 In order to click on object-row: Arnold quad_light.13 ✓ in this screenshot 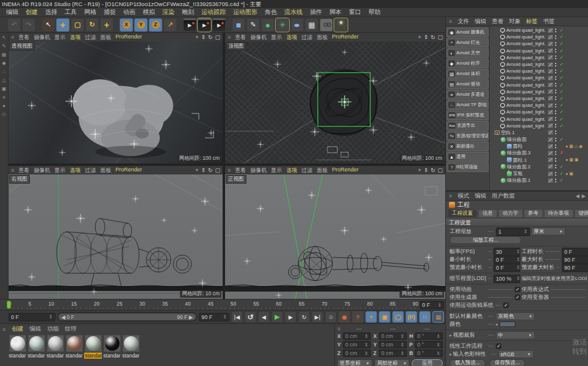, I will do `click(539, 37)`.